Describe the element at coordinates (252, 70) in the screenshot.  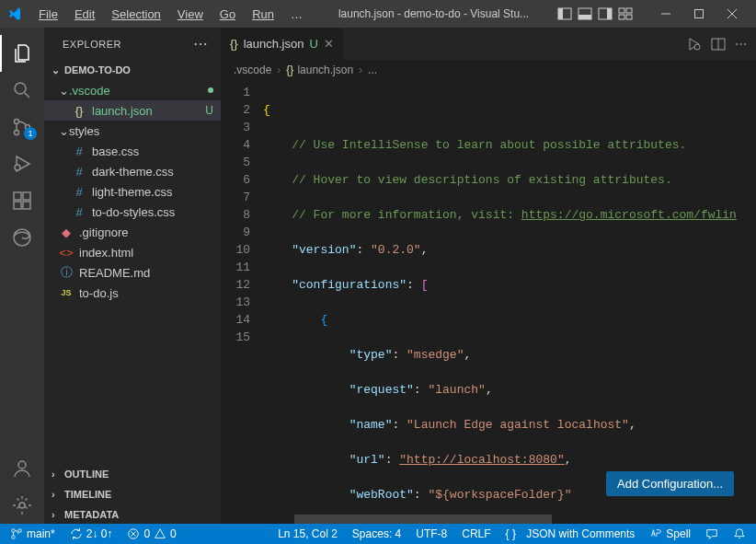
I see `breadcrumb-folder: .vscode` at that location.